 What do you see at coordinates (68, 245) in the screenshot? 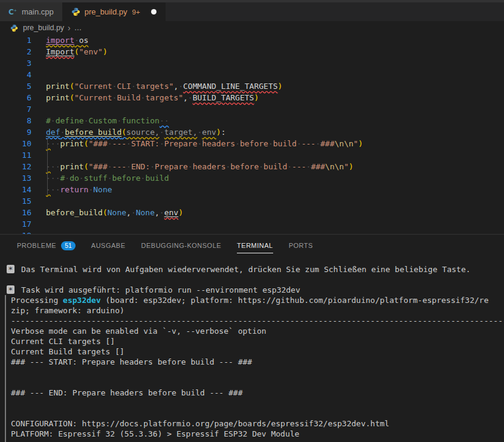
I see `problems-count-badge: 51` at bounding box center [68, 245].